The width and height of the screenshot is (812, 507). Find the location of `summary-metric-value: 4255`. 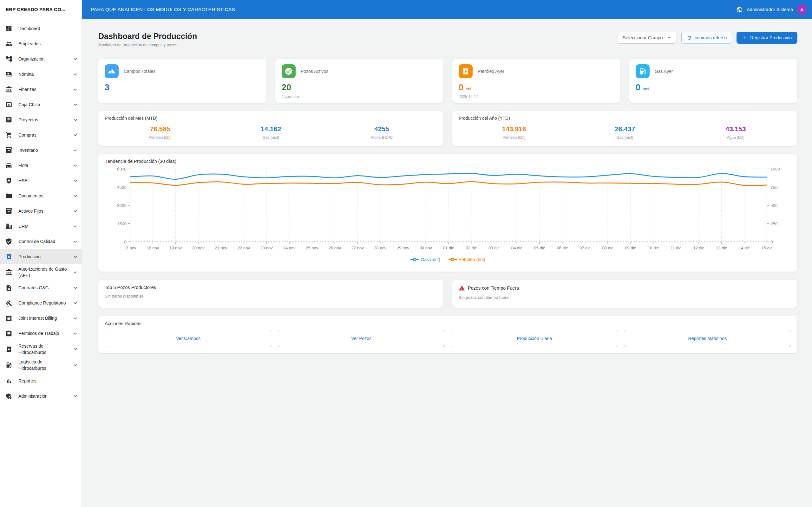

summary-metric-value: 4255 is located at coordinates (382, 129).